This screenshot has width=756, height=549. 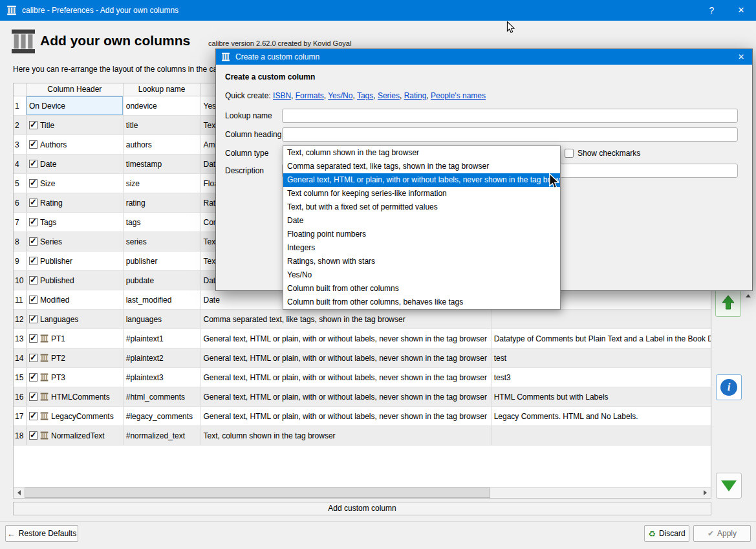 I want to click on show-checkmarks-checkbox, so click(x=569, y=153).